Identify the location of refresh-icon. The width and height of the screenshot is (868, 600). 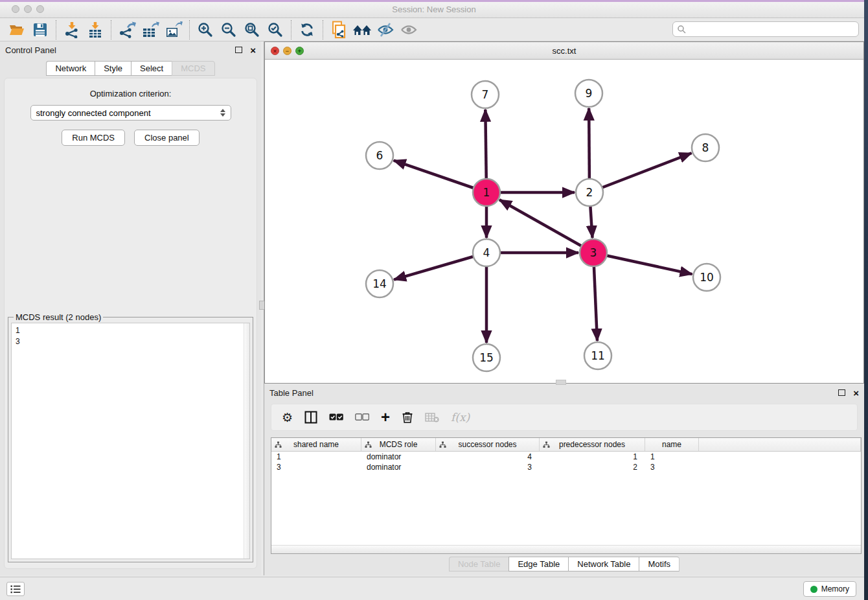
(307, 30).